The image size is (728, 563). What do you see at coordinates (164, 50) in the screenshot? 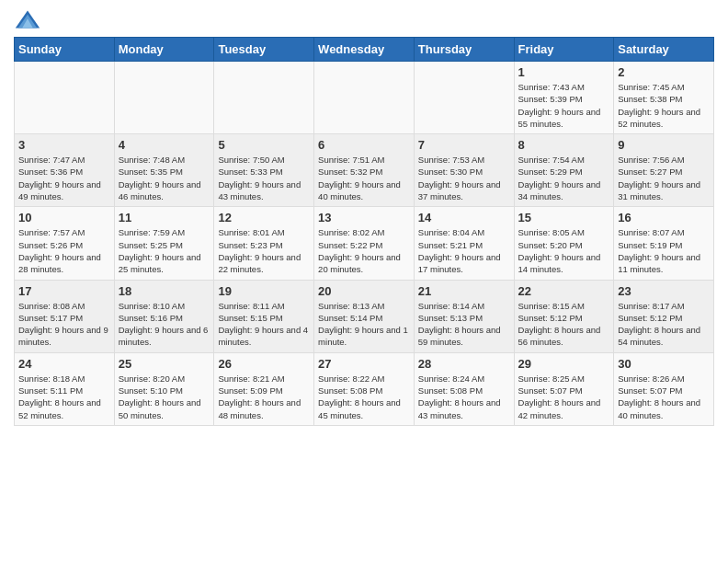
I see `column-header-monday: Monday` at bounding box center [164, 50].